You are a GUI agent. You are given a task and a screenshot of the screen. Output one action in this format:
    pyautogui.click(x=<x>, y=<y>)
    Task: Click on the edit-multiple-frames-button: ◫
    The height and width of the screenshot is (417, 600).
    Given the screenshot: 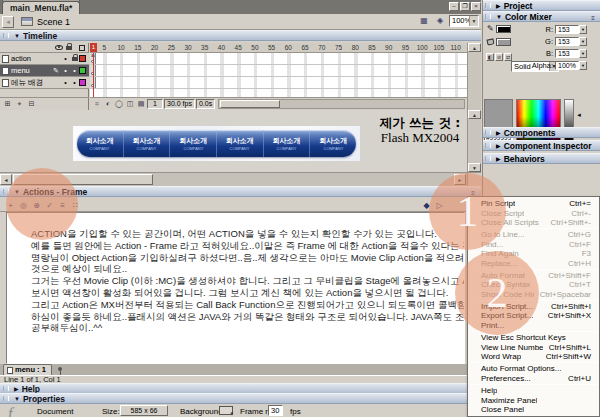 What is the action you would take?
    pyautogui.click(x=130, y=104)
    